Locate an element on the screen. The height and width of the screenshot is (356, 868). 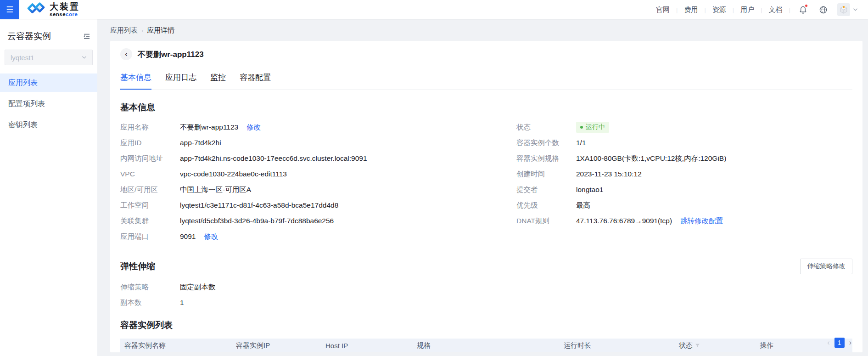
logo-mark-icon is located at coordinates (36, 10).